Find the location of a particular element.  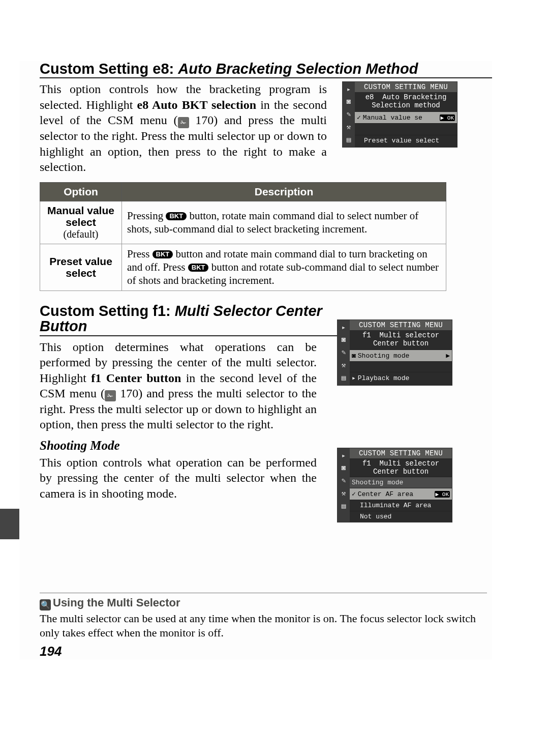

th-description: Description is located at coordinates (284, 191).